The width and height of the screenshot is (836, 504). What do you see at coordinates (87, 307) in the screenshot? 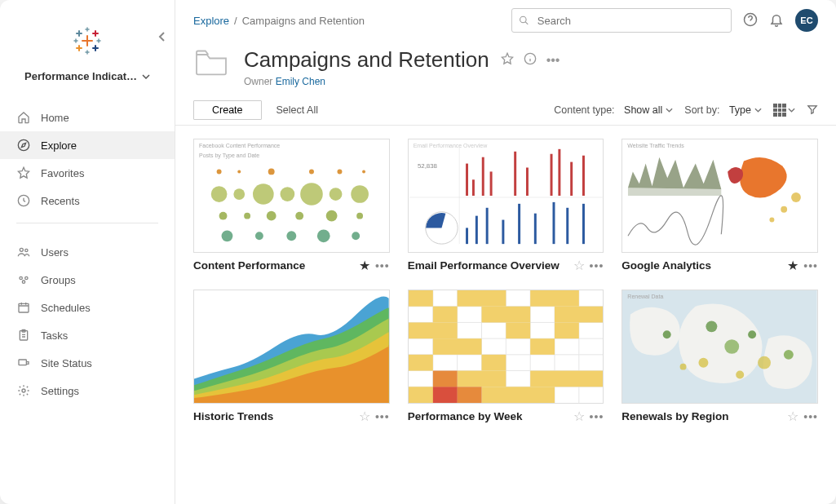
I see `sidebar-item-schedules: Schedules` at bounding box center [87, 307].